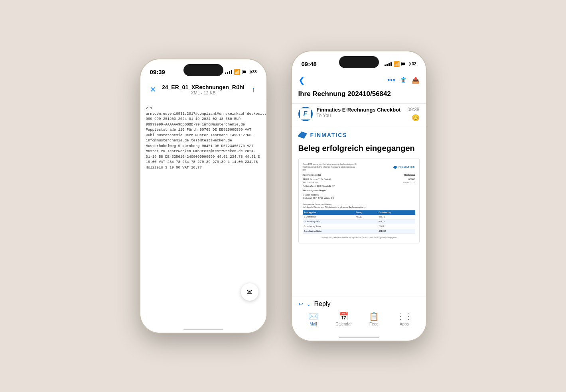 This screenshot has height=392, width=566. I want to click on invoice-greeting: Sehr geehrte Damen und Herren,, so click(359, 205).